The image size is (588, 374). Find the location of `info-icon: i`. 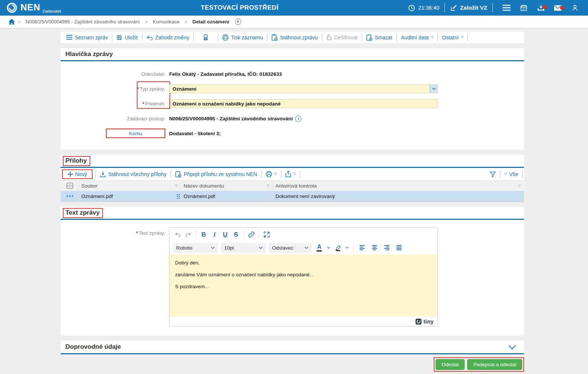

info-icon: i is located at coordinates (298, 119).